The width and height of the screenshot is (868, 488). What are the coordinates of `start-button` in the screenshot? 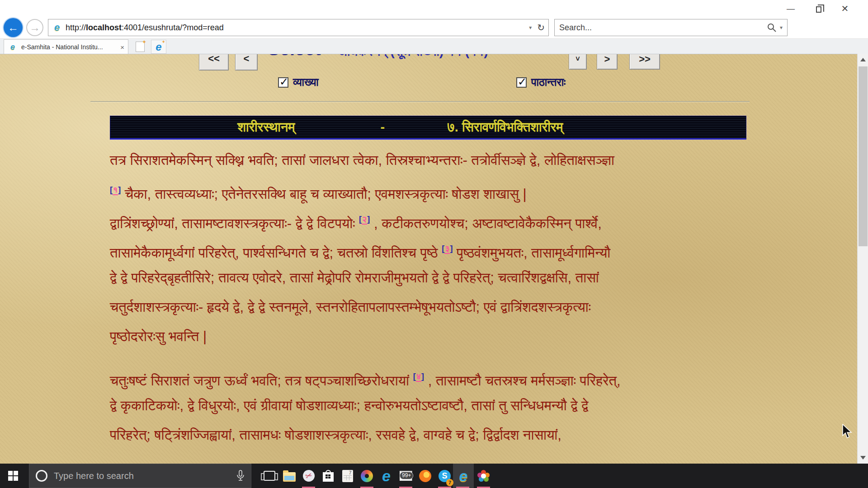 It's located at (13, 476).